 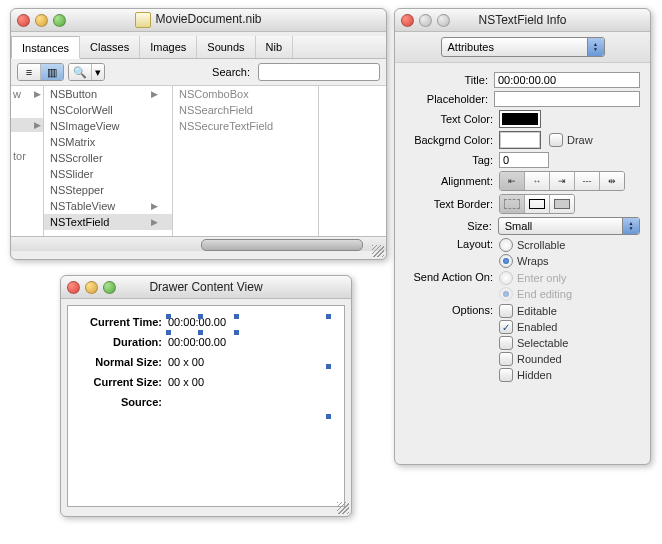 I want to click on inspector-mode-popup: Attributes, so click(x=523, y=47).